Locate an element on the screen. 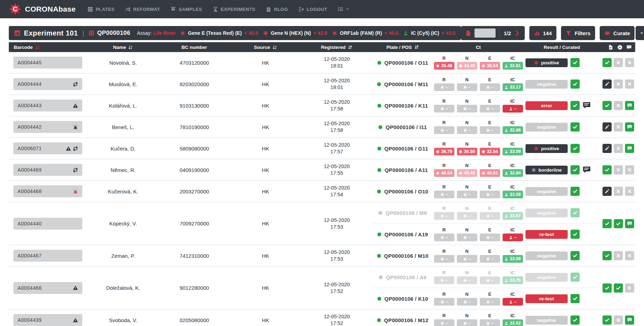  experiment-plate-link: QP0000106 is located at coordinates (109, 33).